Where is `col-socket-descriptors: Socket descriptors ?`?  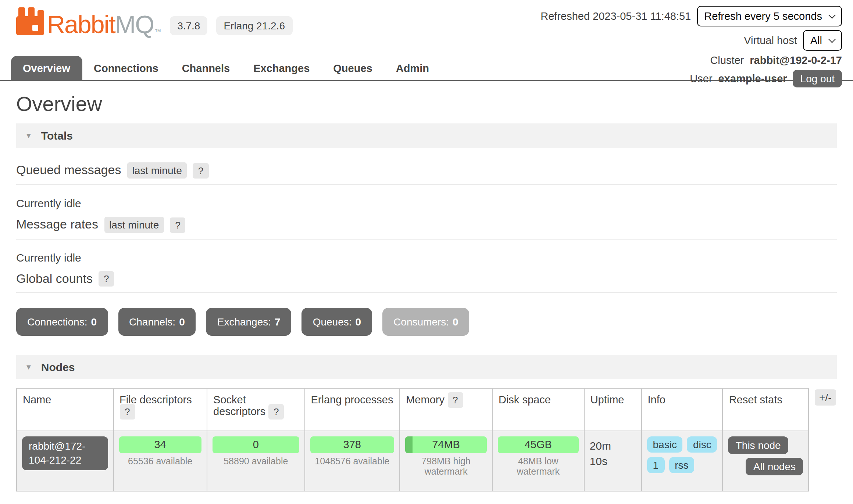 col-socket-descriptors: Socket descriptors ? is located at coordinates (256, 410).